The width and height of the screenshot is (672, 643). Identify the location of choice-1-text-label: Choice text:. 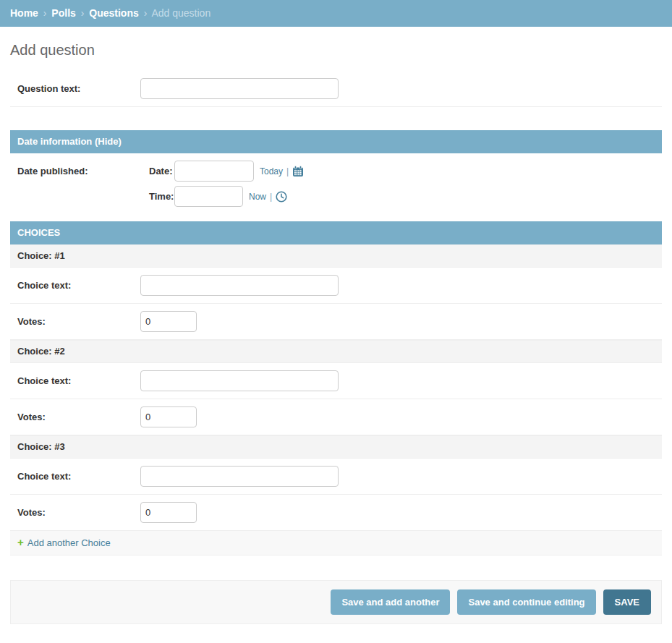
(79, 285).